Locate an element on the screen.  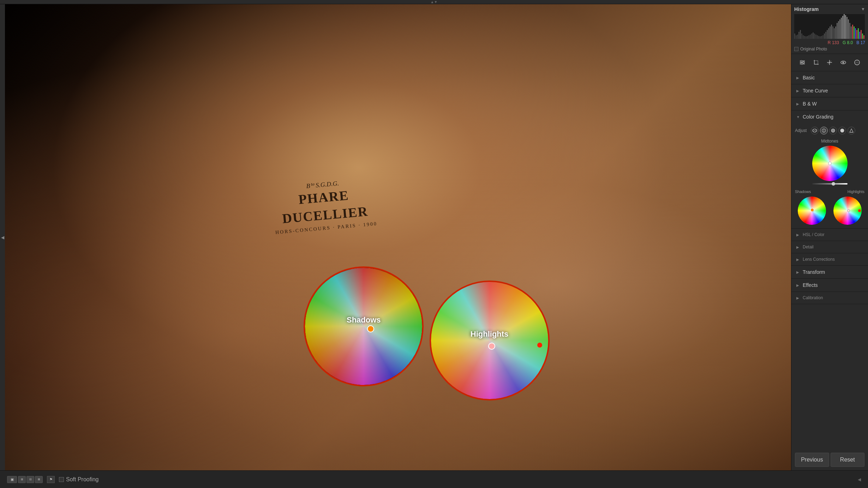
adjust-blending-icon is located at coordinates (851, 131).